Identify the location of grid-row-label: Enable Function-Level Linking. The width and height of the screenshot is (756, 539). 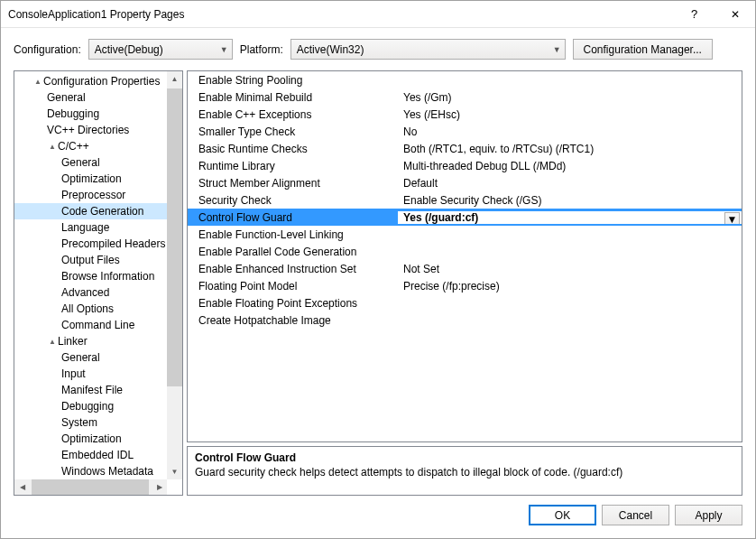
(292, 235).